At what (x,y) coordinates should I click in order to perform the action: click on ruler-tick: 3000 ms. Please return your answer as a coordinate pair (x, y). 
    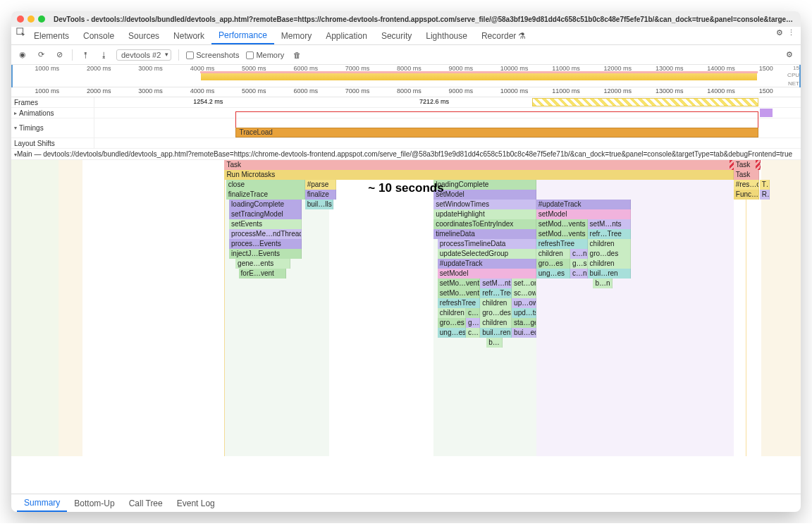
    Looking at the image, I should click on (151, 91).